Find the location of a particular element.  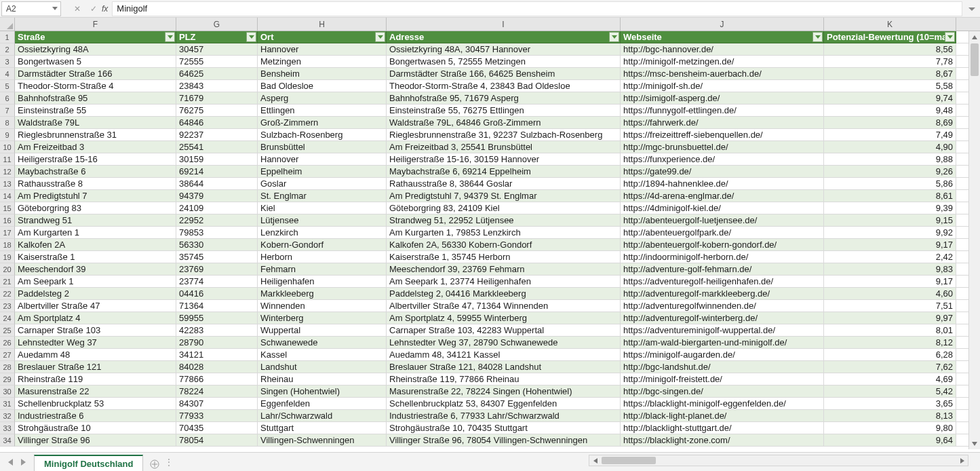

row-header: 7 is located at coordinates (7, 111).